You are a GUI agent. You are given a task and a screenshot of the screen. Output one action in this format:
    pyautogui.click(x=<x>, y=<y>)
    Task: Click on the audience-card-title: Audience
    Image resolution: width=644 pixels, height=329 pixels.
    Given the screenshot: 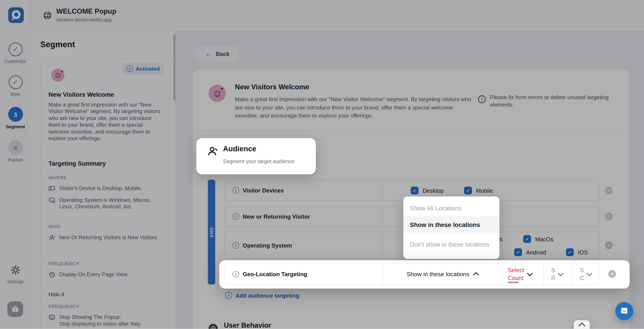 What is the action you would take?
    pyautogui.click(x=240, y=149)
    